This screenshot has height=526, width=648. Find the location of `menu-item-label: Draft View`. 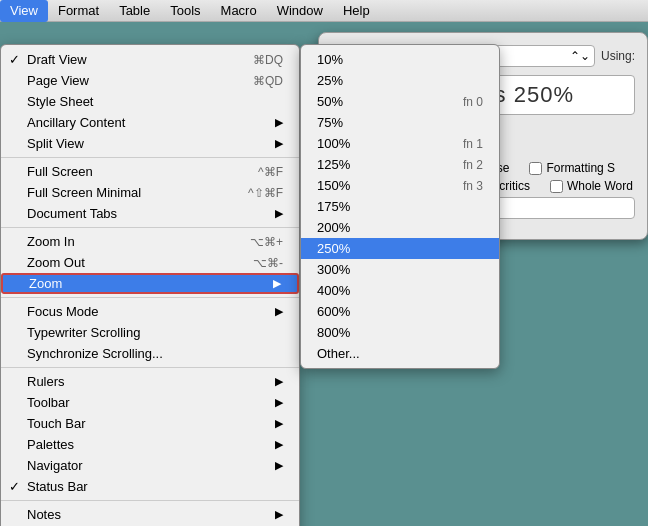

menu-item-label: Draft View is located at coordinates (57, 60).